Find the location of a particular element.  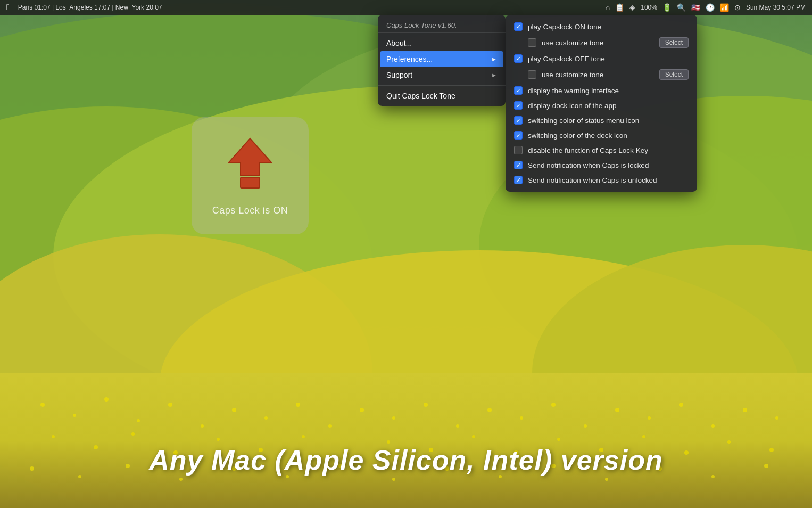

capslock-overlay: Caps Lock is ON is located at coordinates (250, 176).